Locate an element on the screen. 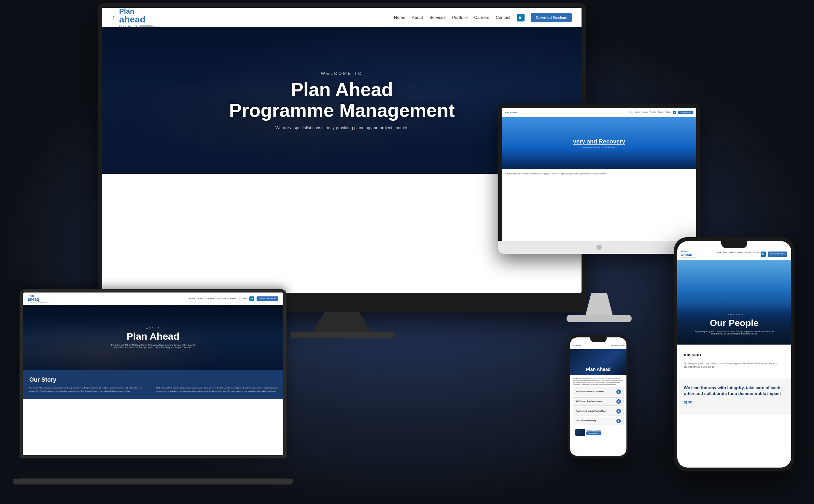  laptop-nav-contact: Contact is located at coordinates (243, 299).